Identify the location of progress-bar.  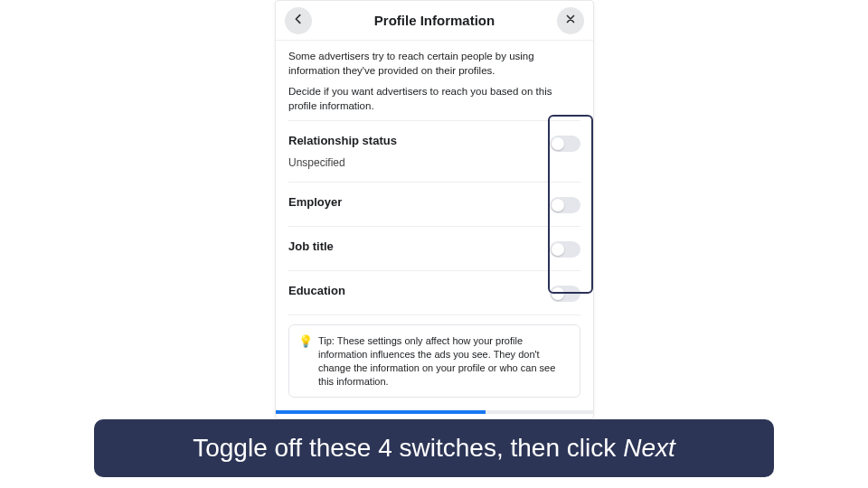
(434, 412).